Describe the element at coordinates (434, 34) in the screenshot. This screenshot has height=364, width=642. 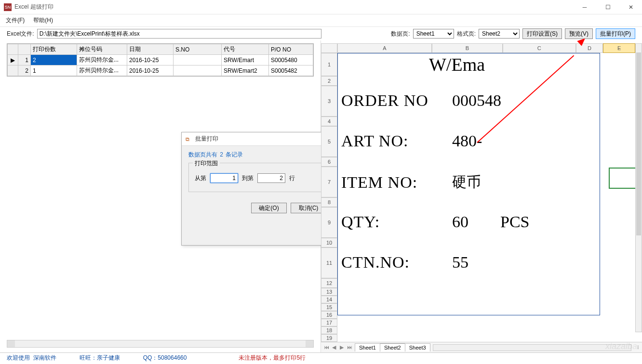
I see `data-page-select: Sheet1` at that location.